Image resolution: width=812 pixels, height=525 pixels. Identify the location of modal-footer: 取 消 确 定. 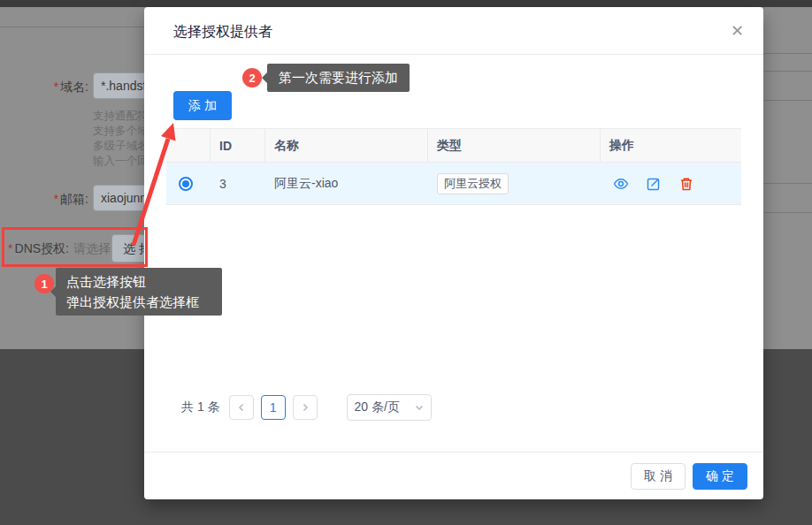
(454, 476).